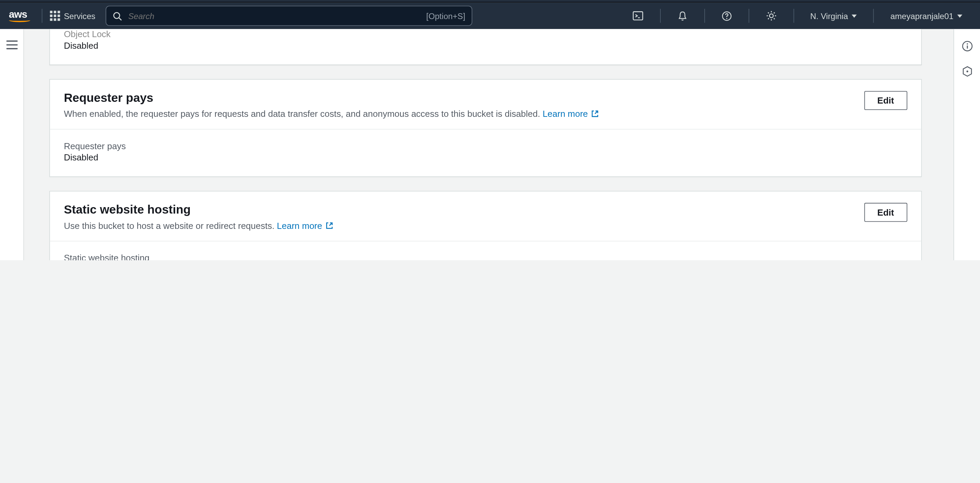  What do you see at coordinates (289, 16) in the screenshot?
I see `search-box: [Option+S]` at bounding box center [289, 16].